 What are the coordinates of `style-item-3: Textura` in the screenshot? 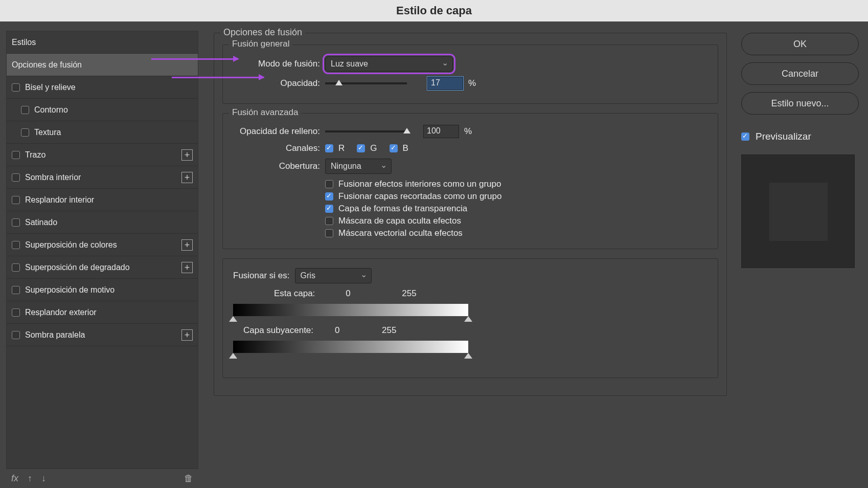 It's located at (102, 132).